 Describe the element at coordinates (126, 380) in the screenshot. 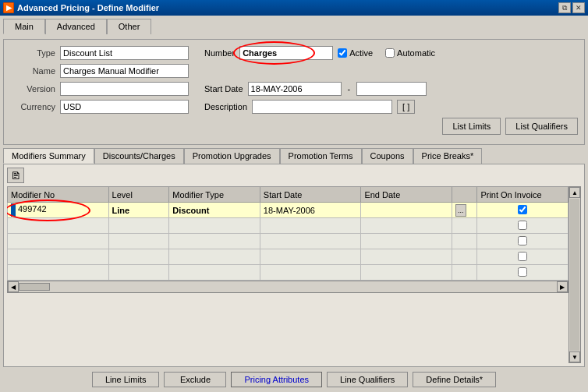

I see `line-limits-button: Line Limits` at that location.